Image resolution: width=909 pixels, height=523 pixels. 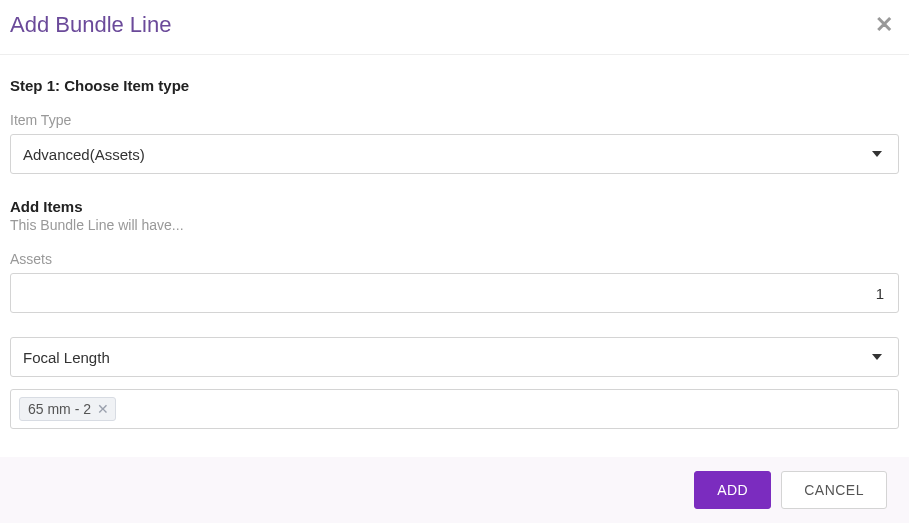 What do you see at coordinates (66, 358) in the screenshot?
I see `attribute-value: Focal Length` at bounding box center [66, 358].